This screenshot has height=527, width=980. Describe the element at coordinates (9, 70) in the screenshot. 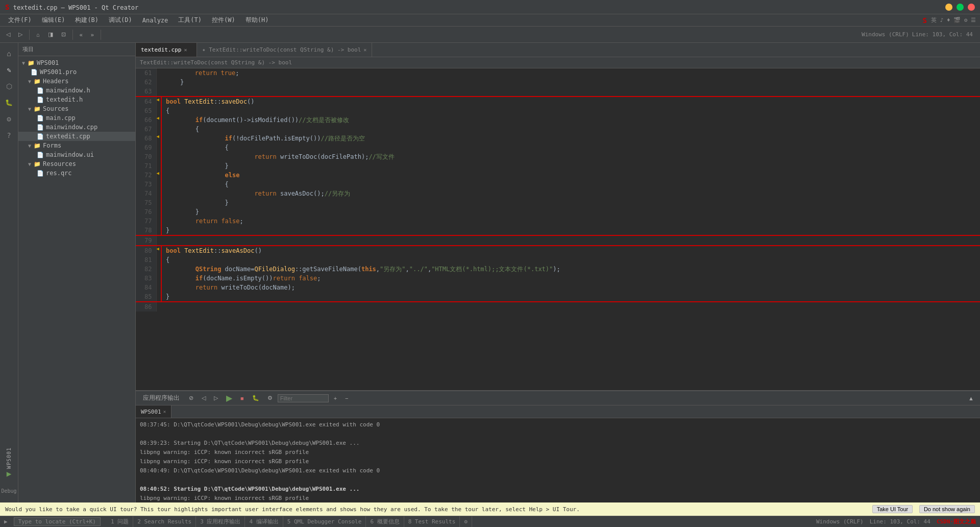

I see `sidebar-edit: ✎` at that location.